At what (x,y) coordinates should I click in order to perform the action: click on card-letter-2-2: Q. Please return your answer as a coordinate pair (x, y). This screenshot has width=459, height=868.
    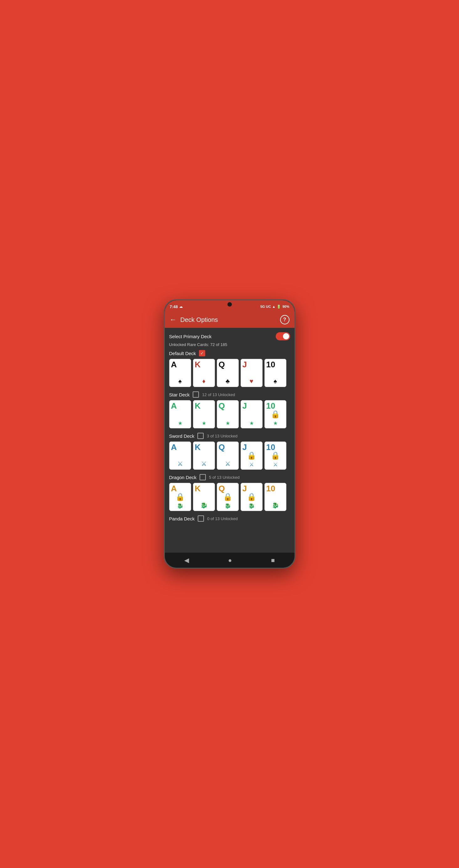
    Looking at the image, I should click on (222, 447).